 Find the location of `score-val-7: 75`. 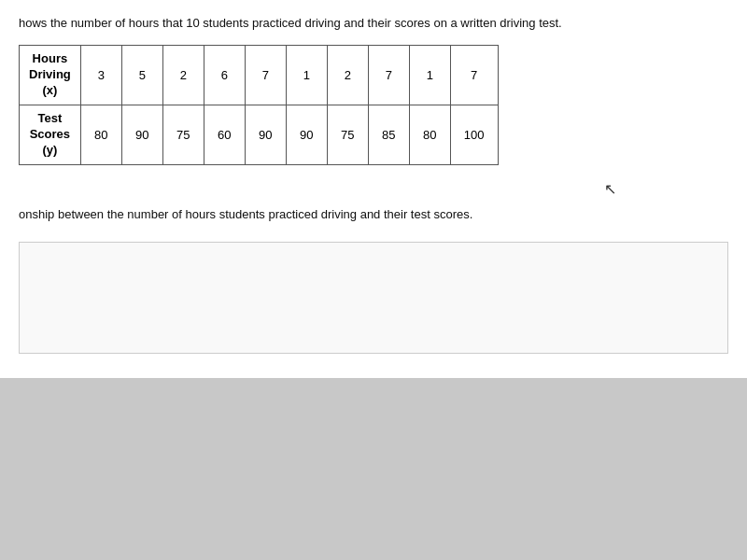

score-val-7: 75 is located at coordinates (347, 134).